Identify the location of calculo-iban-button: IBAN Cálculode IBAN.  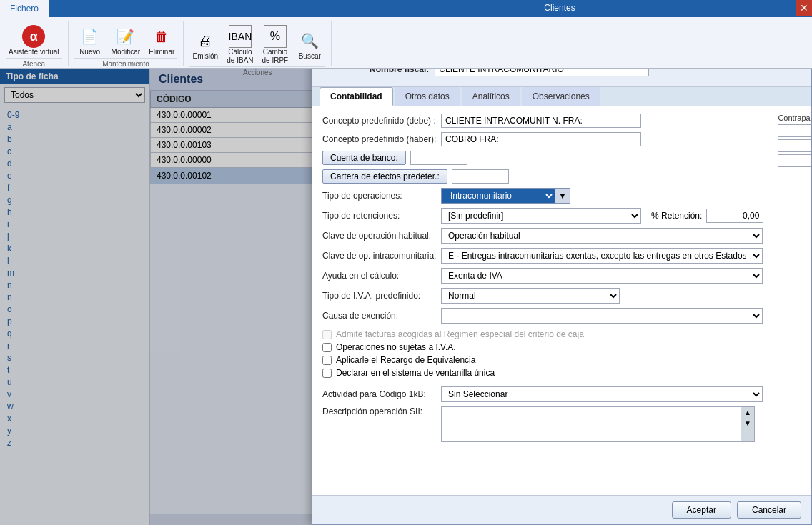
(240, 45).